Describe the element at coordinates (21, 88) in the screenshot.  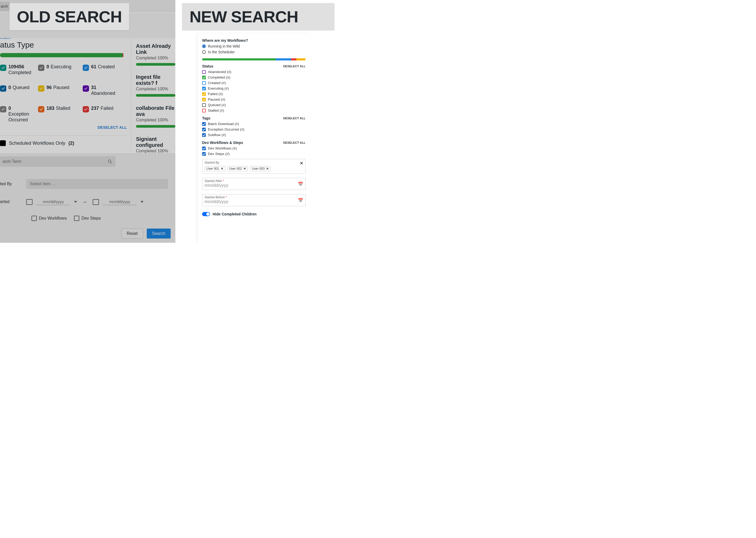
I see `status-label: Queued` at that location.